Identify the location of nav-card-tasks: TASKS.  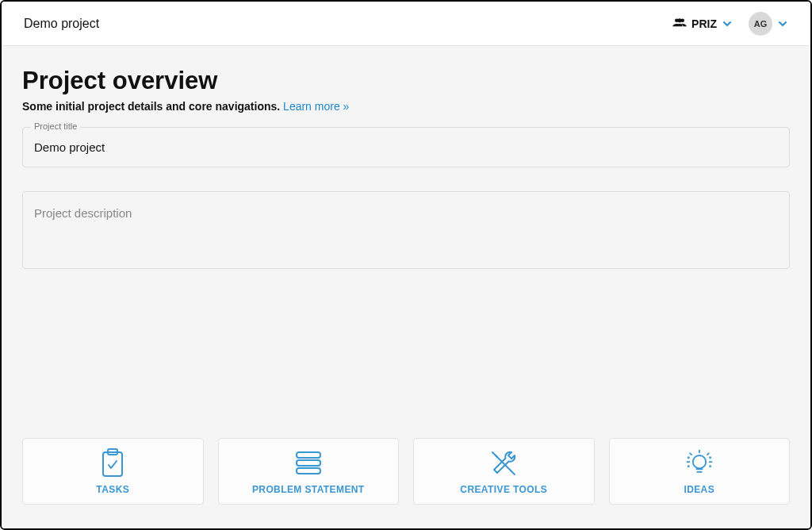
(113, 471).